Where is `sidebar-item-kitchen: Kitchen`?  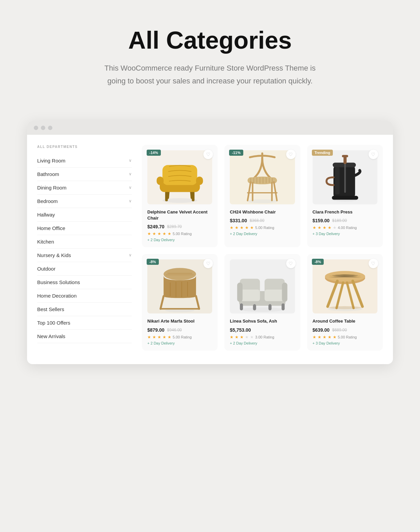
sidebar-item-kitchen: Kitchen is located at coordinates (84, 242).